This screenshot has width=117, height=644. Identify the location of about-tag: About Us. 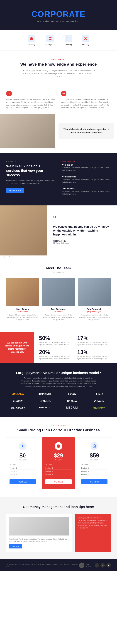
(31, 162).